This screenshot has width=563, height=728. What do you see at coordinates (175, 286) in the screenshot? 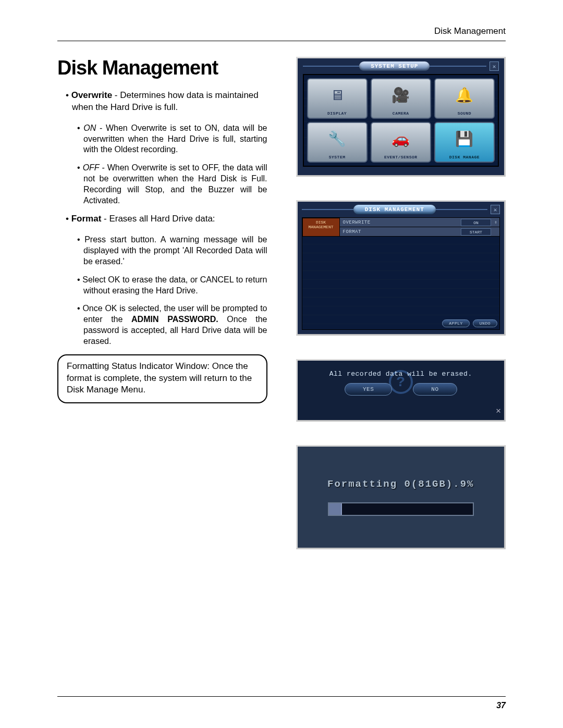
I see `format-step-2: • Select OK to erase the data, or CANCEL…` at bounding box center [175, 286].